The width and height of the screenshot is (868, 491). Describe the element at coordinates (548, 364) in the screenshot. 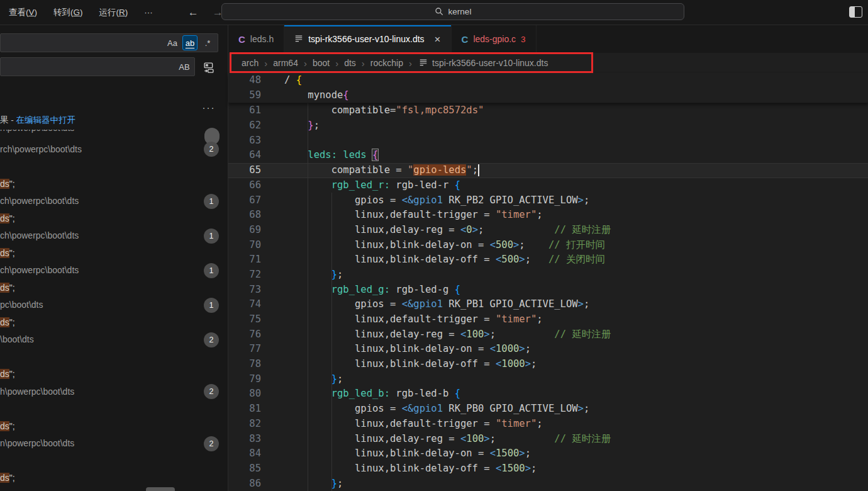

I see `code-line: 78 linux,blink-delay-off = <1000>;` at that location.